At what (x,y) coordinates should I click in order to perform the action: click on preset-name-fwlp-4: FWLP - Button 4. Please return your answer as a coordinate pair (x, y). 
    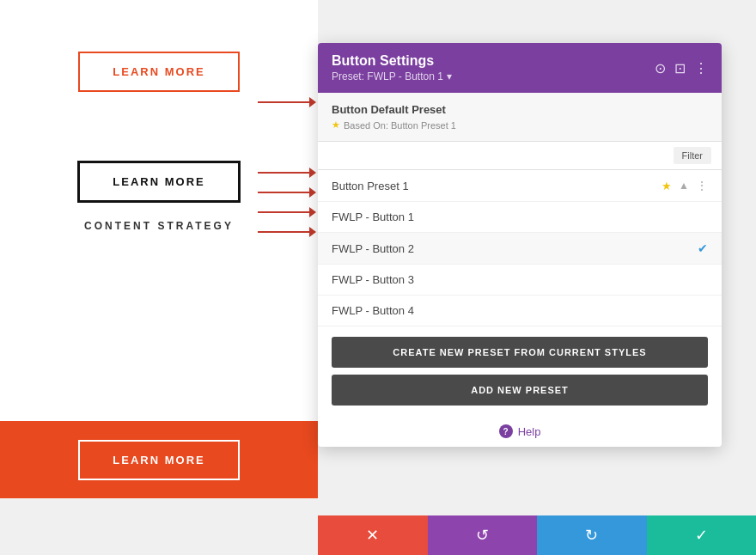
    Looking at the image, I should click on (373, 311).